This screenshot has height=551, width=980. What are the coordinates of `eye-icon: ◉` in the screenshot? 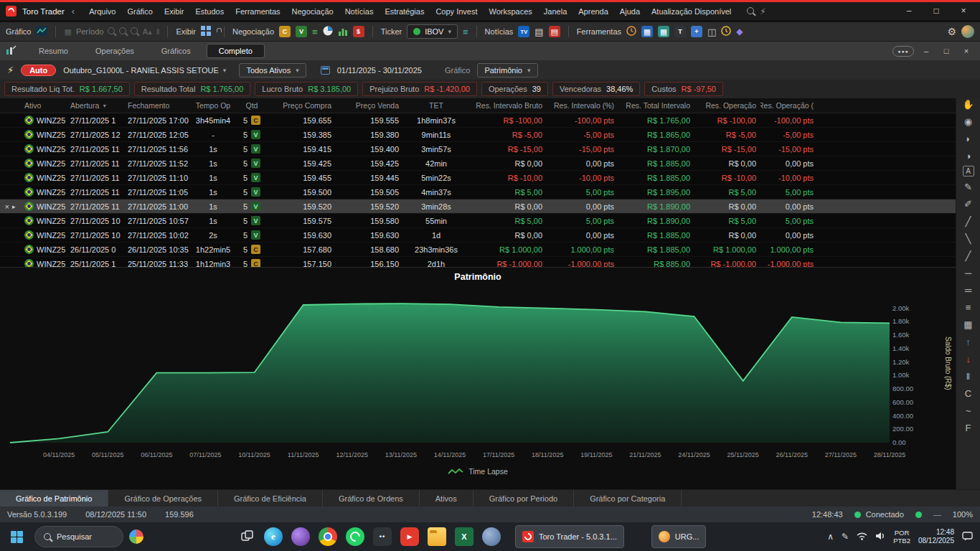 It's located at (969, 121).